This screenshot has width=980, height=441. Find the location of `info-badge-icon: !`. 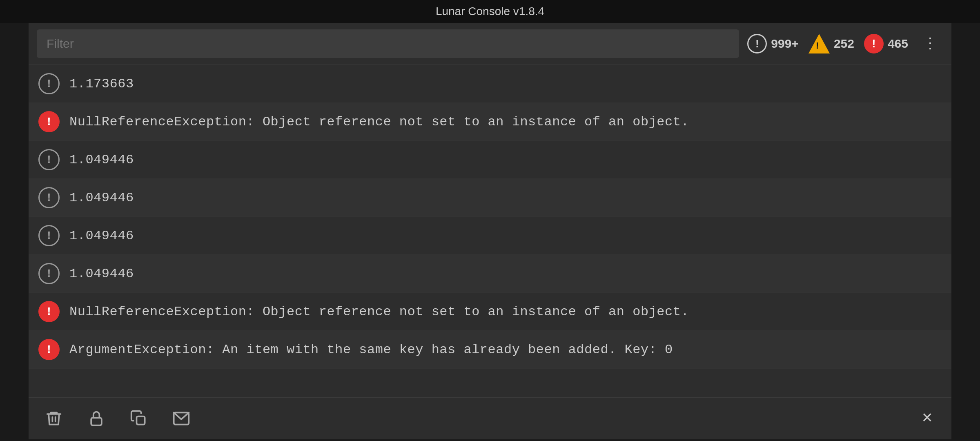

info-badge-icon: ! is located at coordinates (757, 44).